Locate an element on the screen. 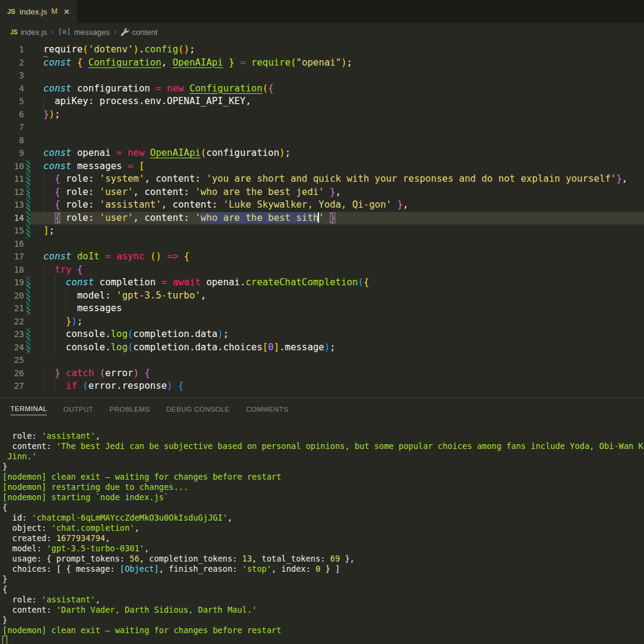  line-number: 21 is located at coordinates (12, 309).